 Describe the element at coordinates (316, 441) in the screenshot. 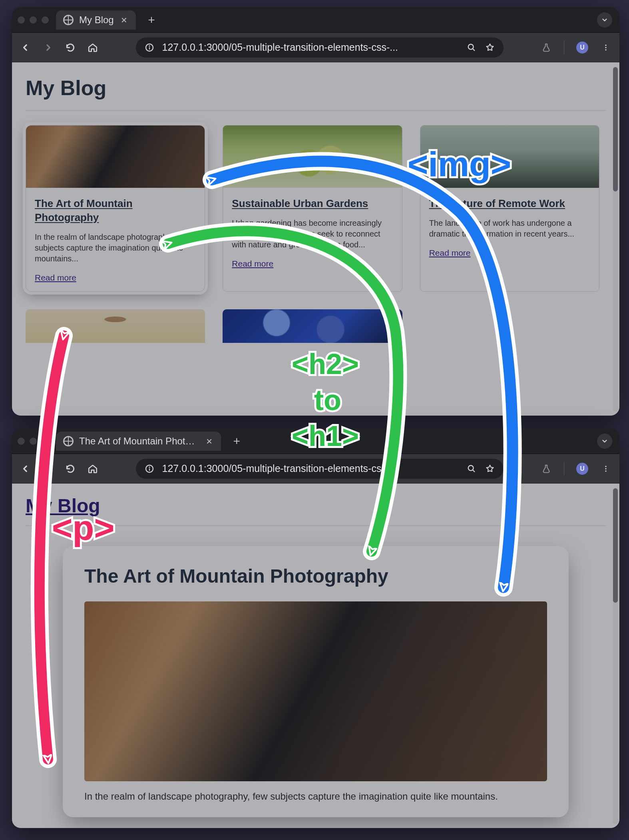

I see `titlebar: The Art of Mountain Photogra × +` at that location.